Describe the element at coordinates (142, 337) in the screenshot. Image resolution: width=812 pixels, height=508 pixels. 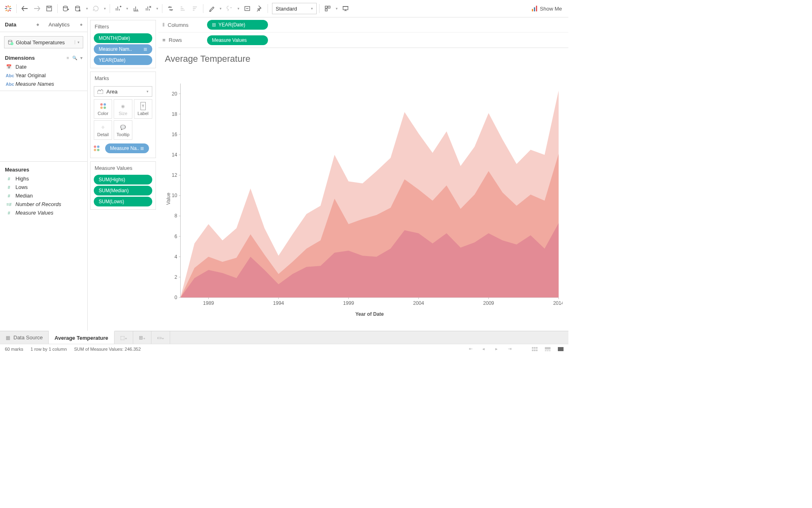
I see `new-dashboard-button: ⊞₊` at that location.